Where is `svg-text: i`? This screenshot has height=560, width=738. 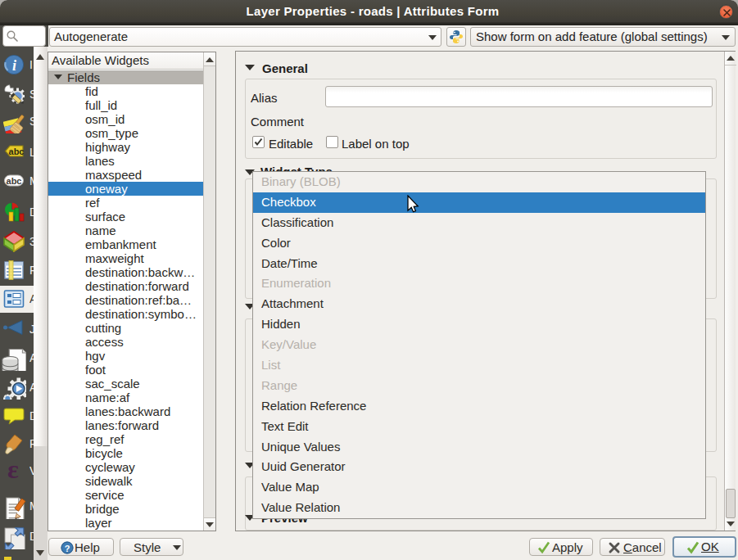
svg-text: i is located at coordinates (15, 65).